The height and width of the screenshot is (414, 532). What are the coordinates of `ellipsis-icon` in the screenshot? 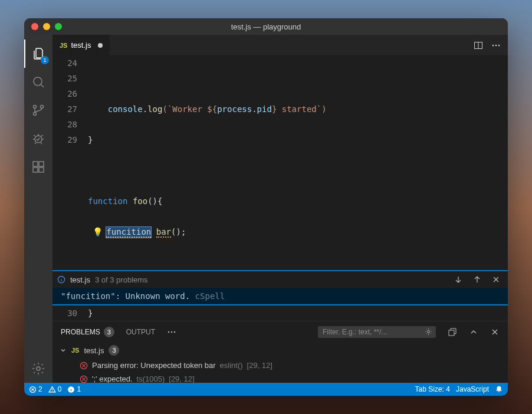 It's located at (496, 45).